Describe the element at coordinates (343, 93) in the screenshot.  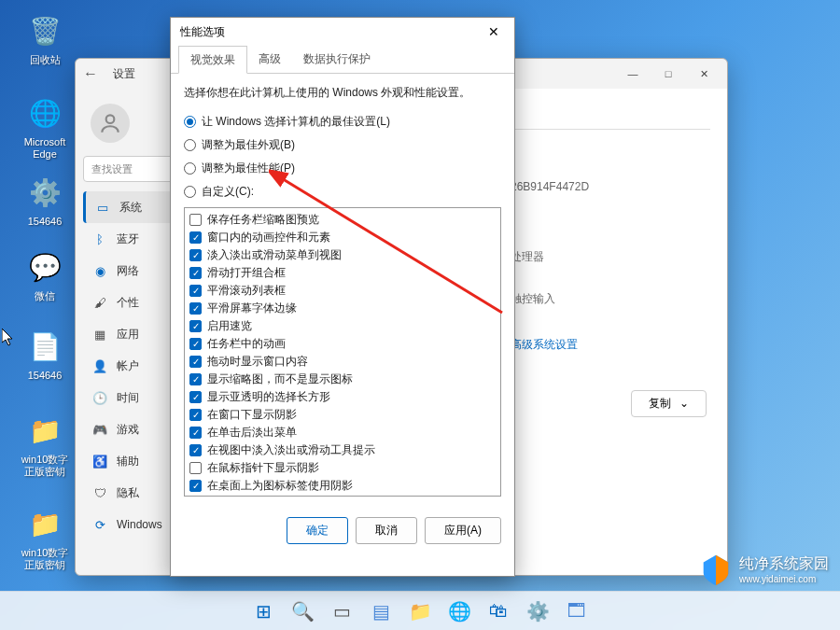
I see `perf-description: 选择你想在此计算机上使用的 Windows 外观和性能设置。` at that location.